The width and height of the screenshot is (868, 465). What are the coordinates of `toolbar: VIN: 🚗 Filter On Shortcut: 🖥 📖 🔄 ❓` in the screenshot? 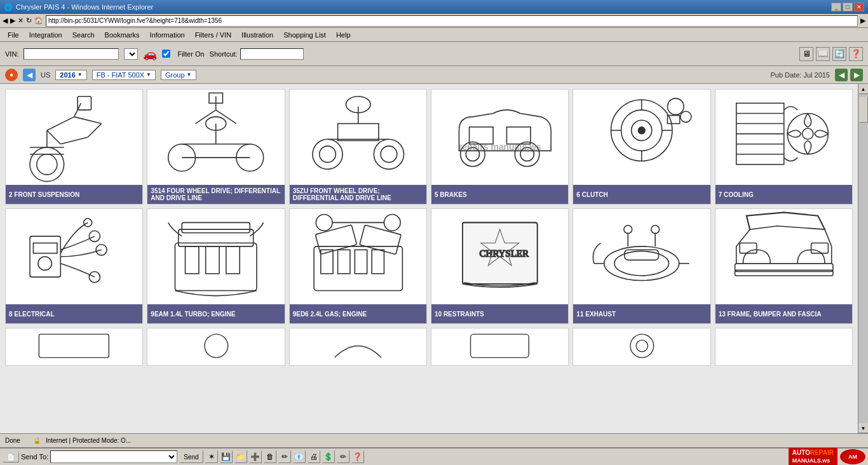 It's located at (434, 54).